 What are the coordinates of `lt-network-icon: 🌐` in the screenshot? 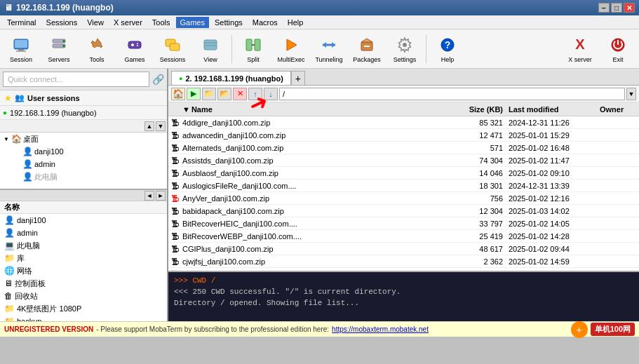 It's located at (10, 271).